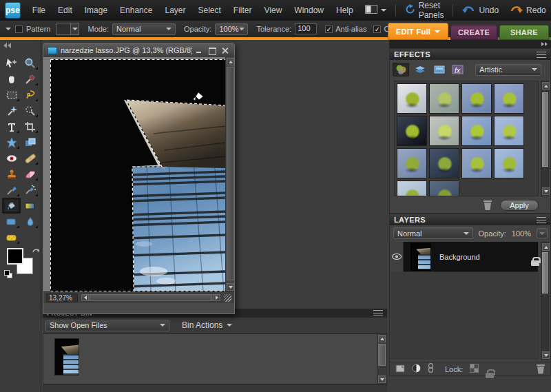 Image resolution: width=551 pixels, height=392 pixels. I want to click on effects-scrollbar, so click(545, 138).